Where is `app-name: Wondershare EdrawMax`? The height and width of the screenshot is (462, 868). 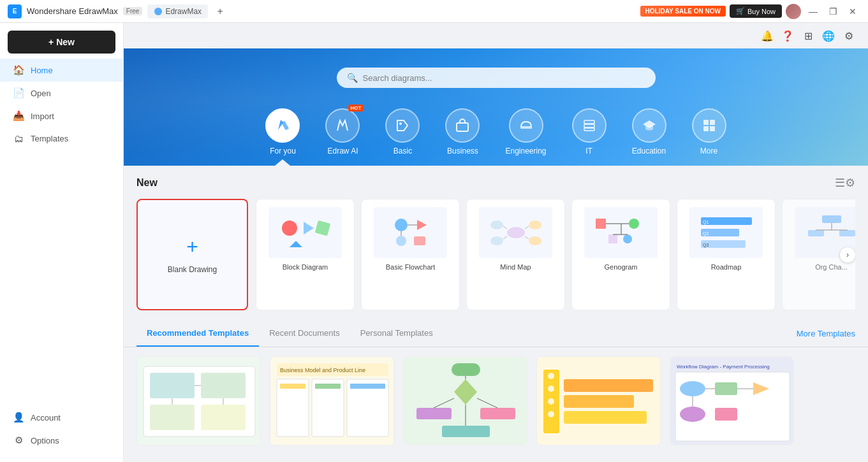 app-name: Wondershare EdrawMax is located at coordinates (73, 11).